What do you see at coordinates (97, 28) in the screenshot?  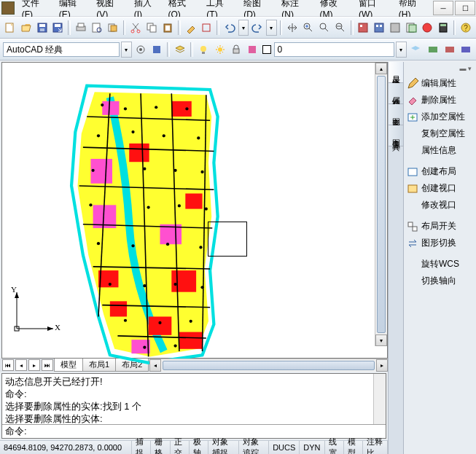 I see `preview-icon` at bounding box center [97, 28].